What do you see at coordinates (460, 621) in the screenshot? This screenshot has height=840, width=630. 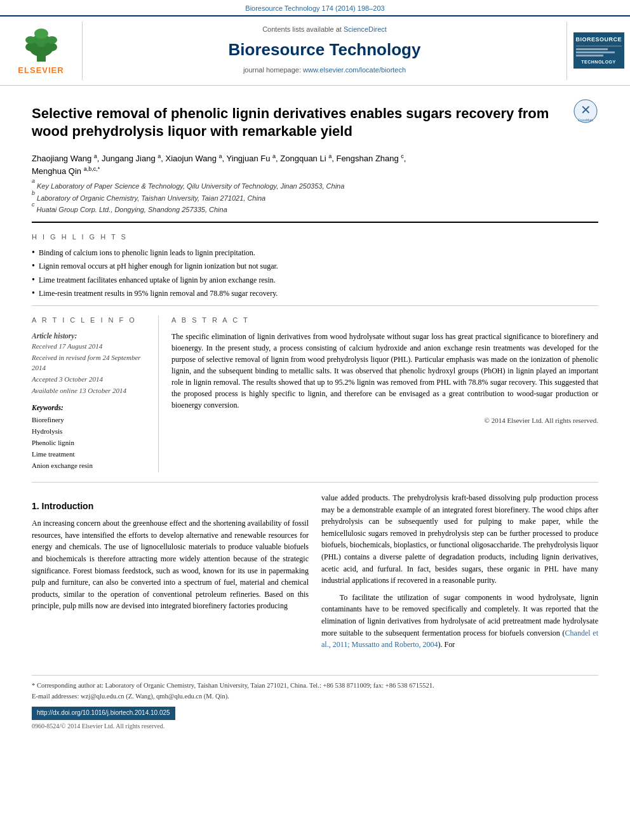 I see `intro-text-col2-p2: To facilitate the utilization of sugar c…` at bounding box center [460, 621].